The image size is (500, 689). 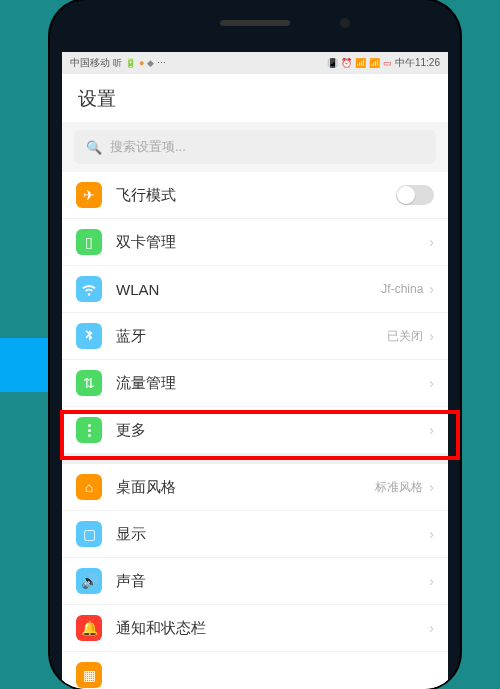 What do you see at coordinates (255, 534) in the screenshot?
I see `row-display: ▢ 显示 ›` at bounding box center [255, 534].